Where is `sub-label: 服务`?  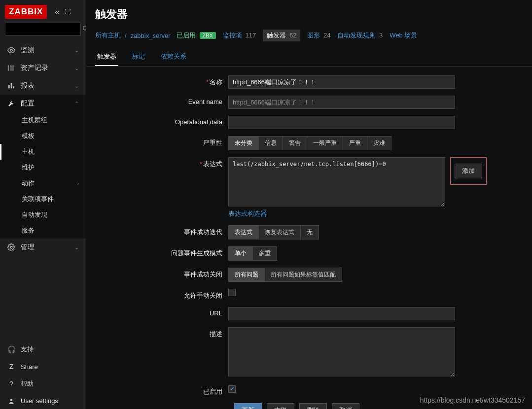 sub-label: 服务 is located at coordinates (28, 231).